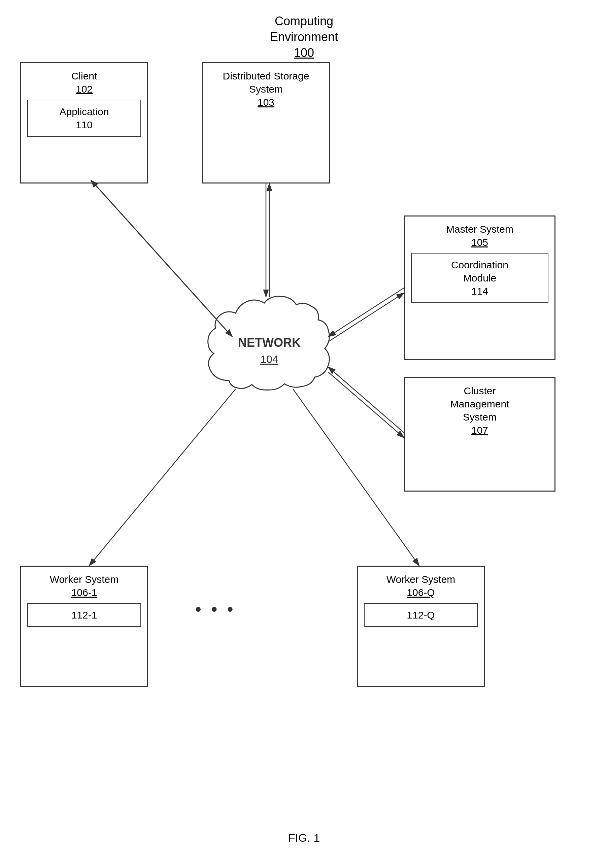  What do you see at coordinates (420, 615) in the screenshot?
I see `workerq-inner-box: 112-Q` at bounding box center [420, 615].